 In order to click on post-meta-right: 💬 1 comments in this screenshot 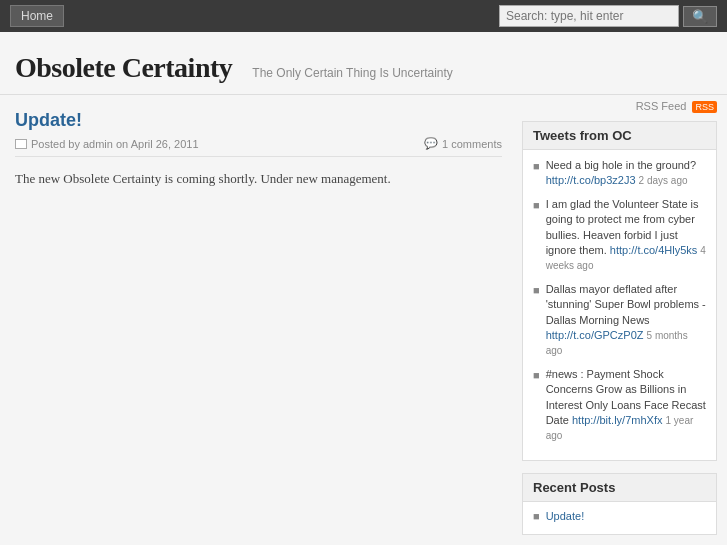, I will do `click(463, 144)`.